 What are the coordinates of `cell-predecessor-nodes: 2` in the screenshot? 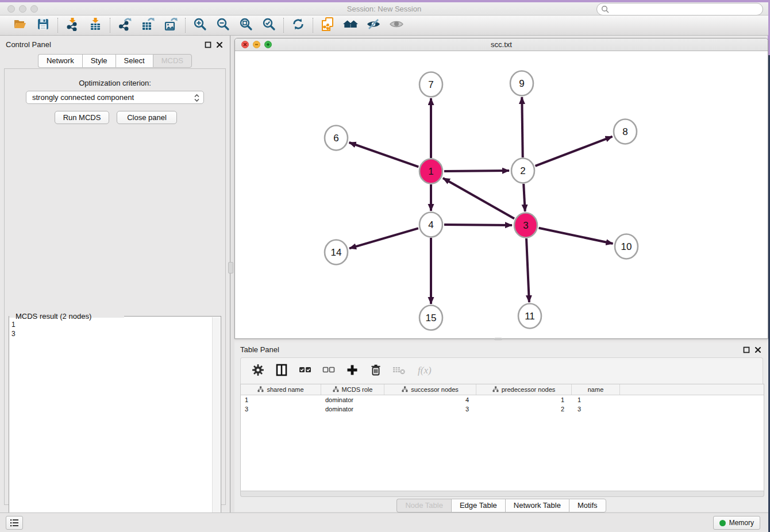 It's located at (524, 409).